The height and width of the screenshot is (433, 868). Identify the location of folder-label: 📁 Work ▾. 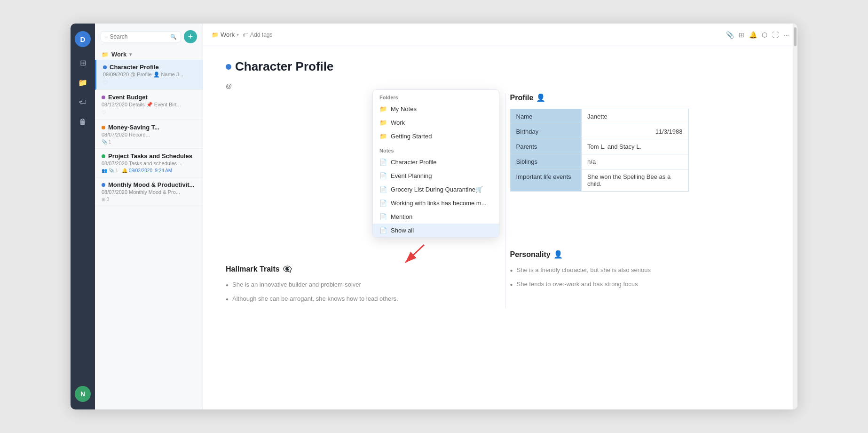
(149, 54).